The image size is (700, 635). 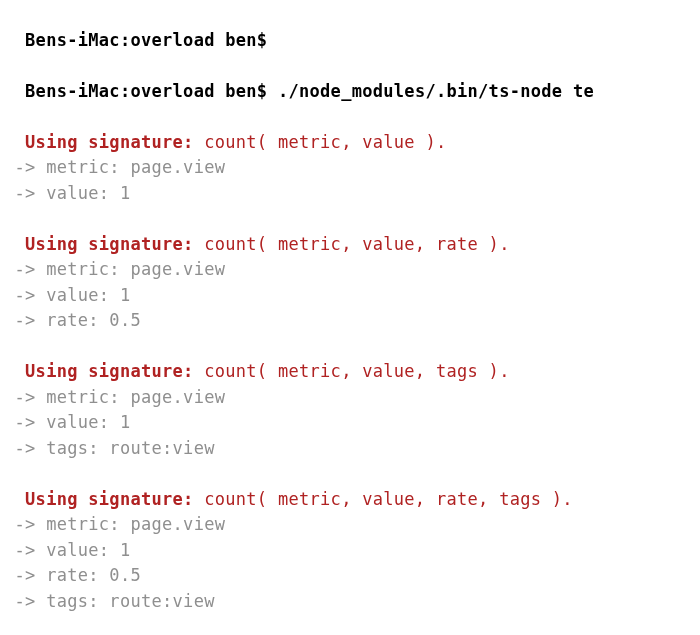 I want to click on signature-fn: count( metric, value, rate, tags )., so click(x=384, y=499).